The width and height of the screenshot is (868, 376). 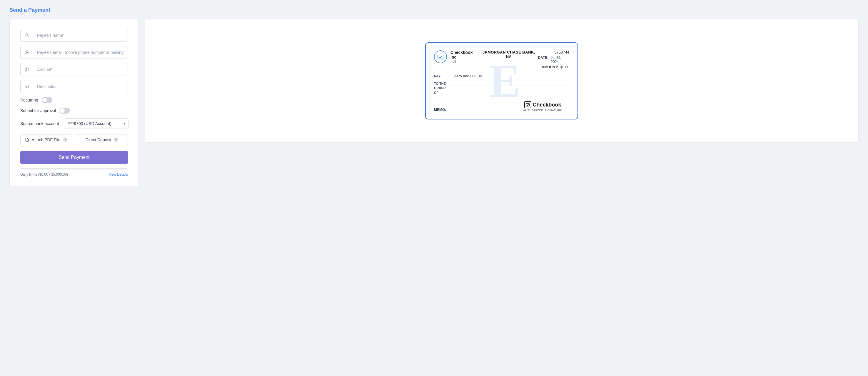 What do you see at coordinates (74, 100) in the screenshot?
I see `recurring-row: Recurring` at bounding box center [74, 100].